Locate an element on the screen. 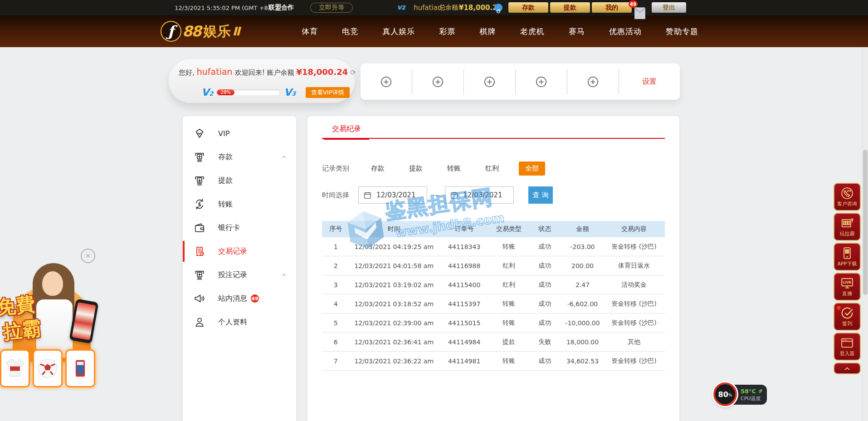 The height and width of the screenshot is (421, 868). sidebar-item-transaction-record: 交易记录 is located at coordinates (239, 251).